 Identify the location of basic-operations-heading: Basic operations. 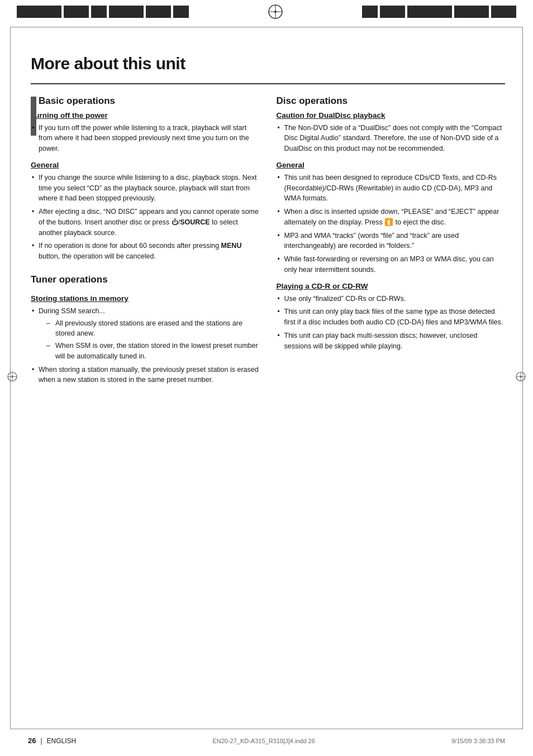
(149, 101).